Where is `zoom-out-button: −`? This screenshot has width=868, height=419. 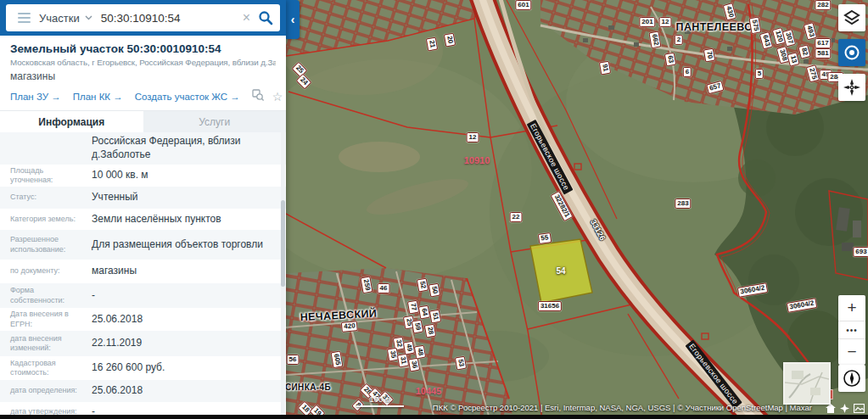
zoom-out-button: − is located at coordinates (852, 352).